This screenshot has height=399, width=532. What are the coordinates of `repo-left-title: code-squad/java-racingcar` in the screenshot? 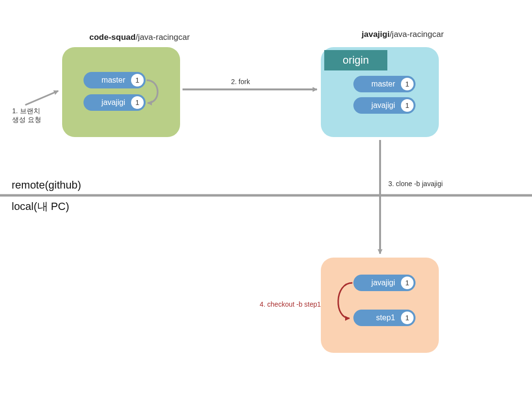 It's located at (140, 37).